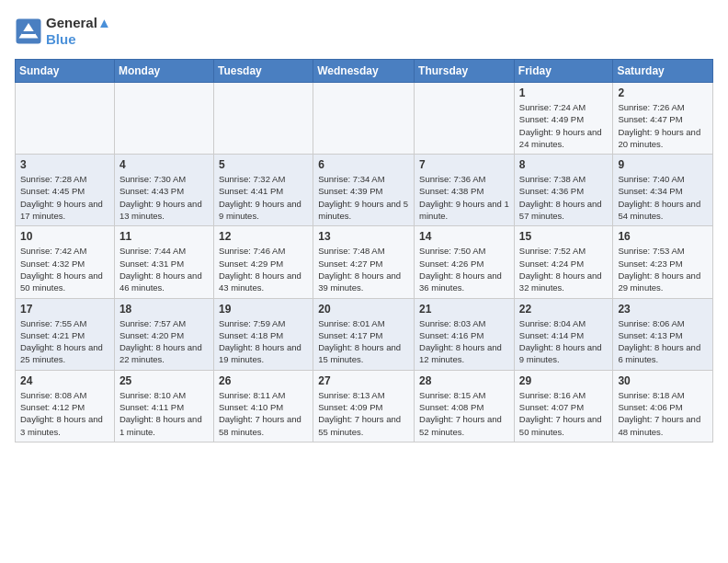 The image size is (728, 563). What do you see at coordinates (563, 72) in the screenshot?
I see `calendar-header-friday: Friday` at bounding box center [563, 72].